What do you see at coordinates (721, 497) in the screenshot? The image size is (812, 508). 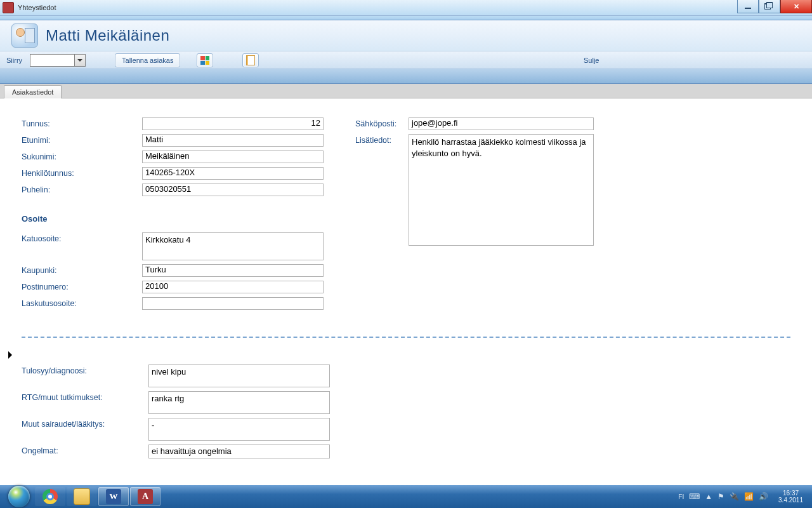 I see `flag-icon: ⚑` at bounding box center [721, 497].